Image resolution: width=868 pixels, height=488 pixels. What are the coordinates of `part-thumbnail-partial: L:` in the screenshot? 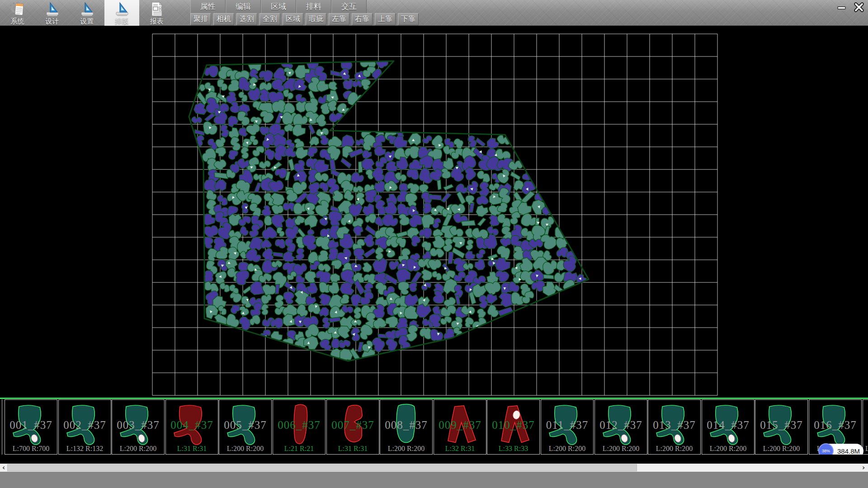 It's located at (865, 427).